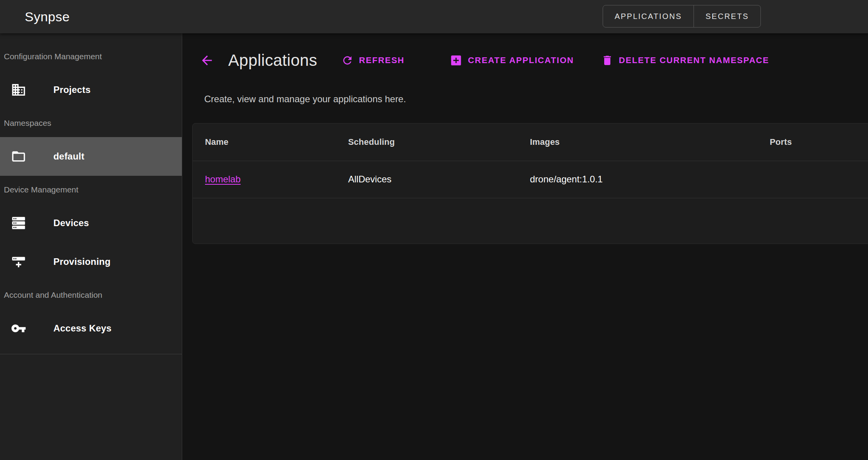 This screenshot has width=868, height=460. I want to click on refresh-button-label: REFRESH, so click(382, 60).